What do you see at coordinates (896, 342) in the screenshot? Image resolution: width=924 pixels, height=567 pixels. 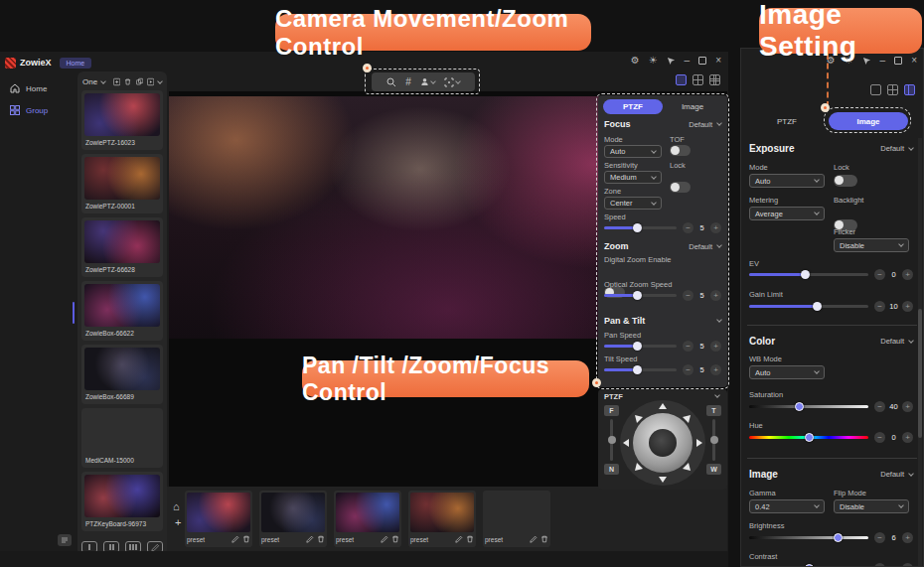 I see `color-preset-select: Default` at bounding box center [896, 342].